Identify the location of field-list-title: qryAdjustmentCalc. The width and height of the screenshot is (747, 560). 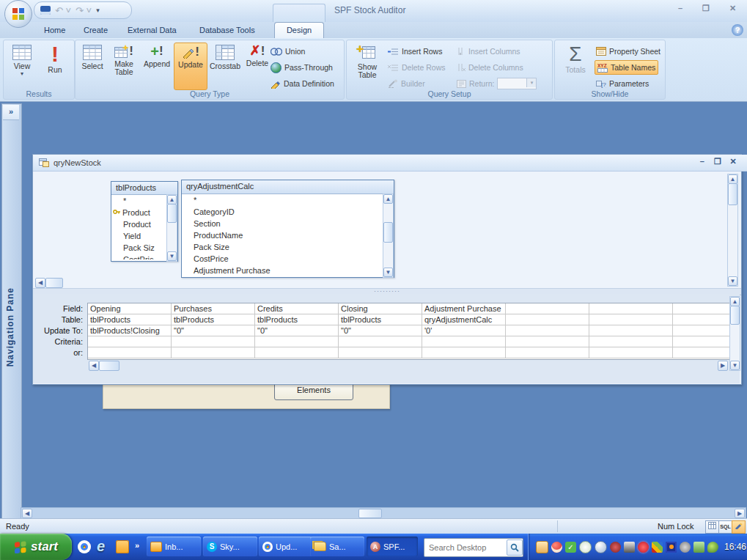
(287, 188).